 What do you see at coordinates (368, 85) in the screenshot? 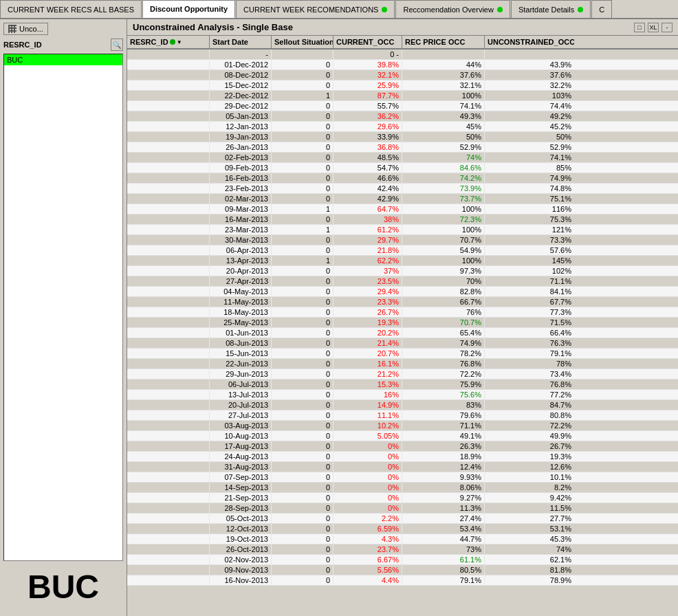
I see `cell-current-occ: 25.9%` at bounding box center [368, 85].